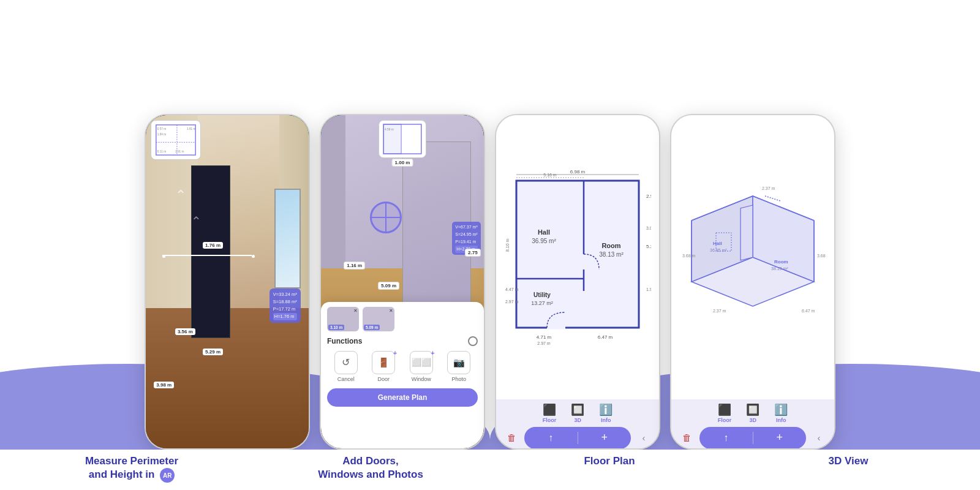 Image resolution: width=980 pixels, height=490 pixels. Describe the element at coordinates (606, 413) in the screenshot. I see `tab-info-p3: ℹ️ Info` at that location.